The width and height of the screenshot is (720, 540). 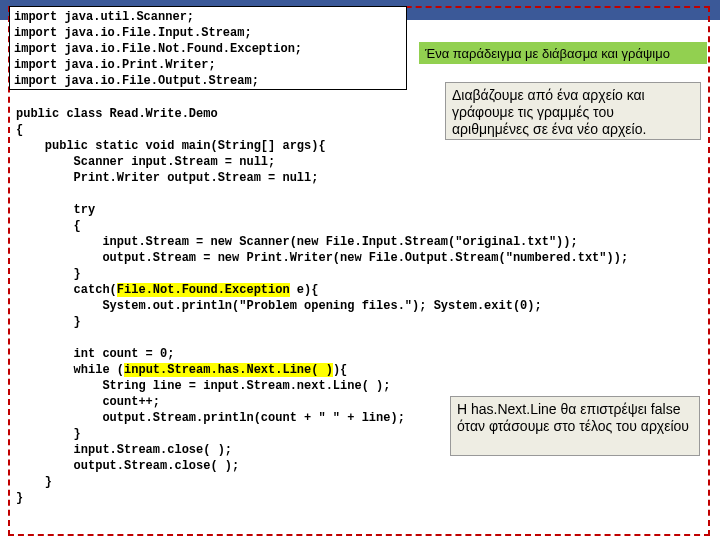 What do you see at coordinates (573, 418) in the screenshot?
I see `note-text: H has.Next.Line θα επιστρέψει false όταν…` at bounding box center [573, 418].